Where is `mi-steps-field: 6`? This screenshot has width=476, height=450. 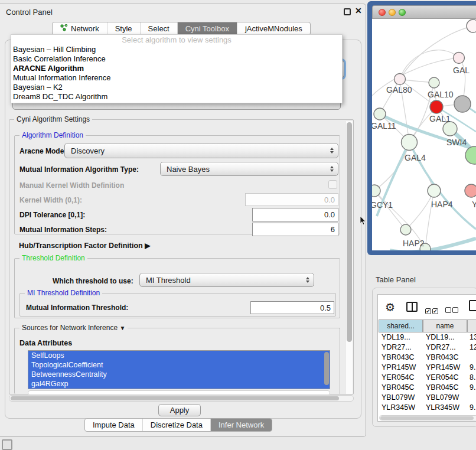
mi-steps-field: 6 is located at coordinates (295, 229).